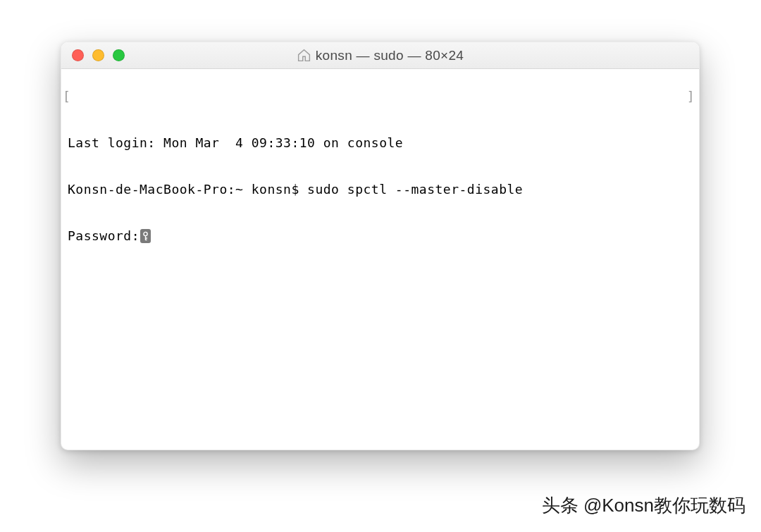  What do you see at coordinates (380, 236) in the screenshot?
I see `password-line: Password:` at bounding box center [380, 236].